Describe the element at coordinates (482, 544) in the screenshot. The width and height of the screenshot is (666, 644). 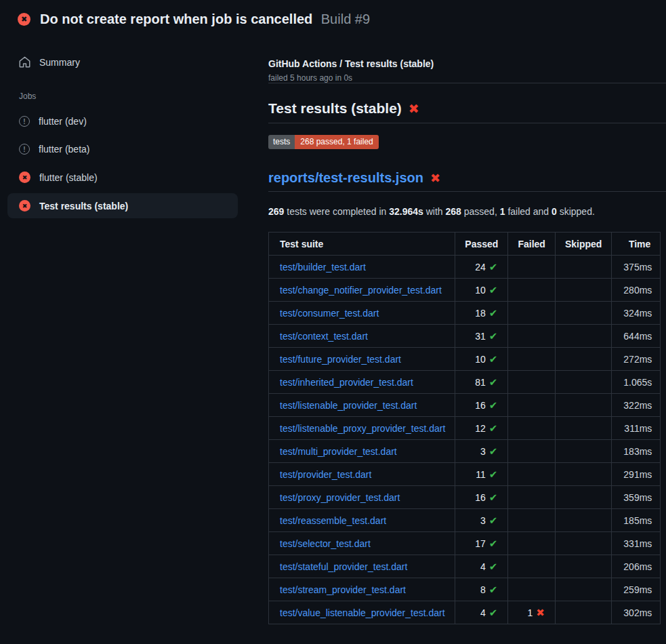
I see `passed-cell: 17✔` at that location.